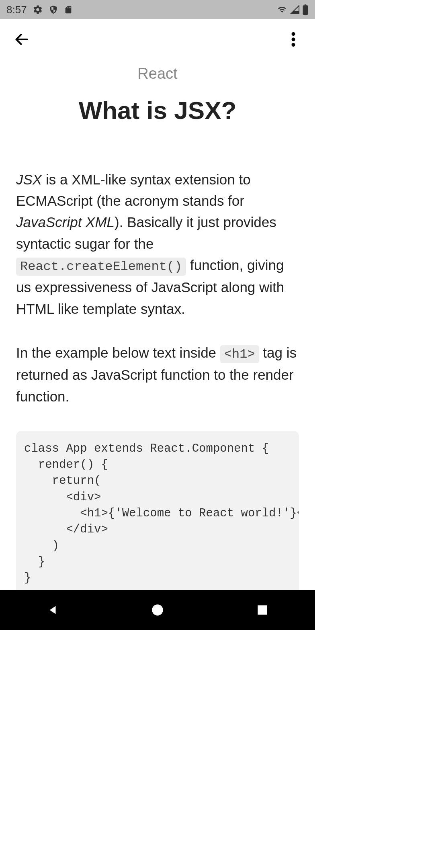 The image size is (434, 868). Describe the element at coordinates (68, 10) in the screenshot. I see `sd-card-icon` at that location.